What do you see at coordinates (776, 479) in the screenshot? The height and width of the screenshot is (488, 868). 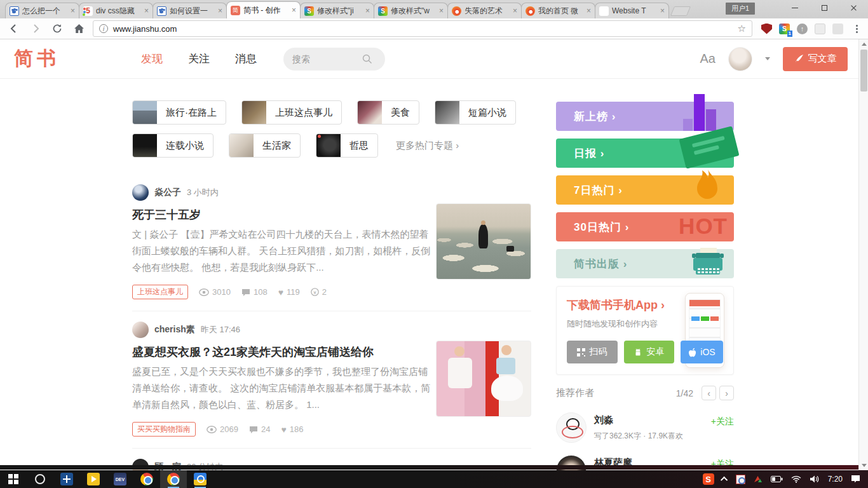 I see `battery-icon` at bounding box center [776, 479].